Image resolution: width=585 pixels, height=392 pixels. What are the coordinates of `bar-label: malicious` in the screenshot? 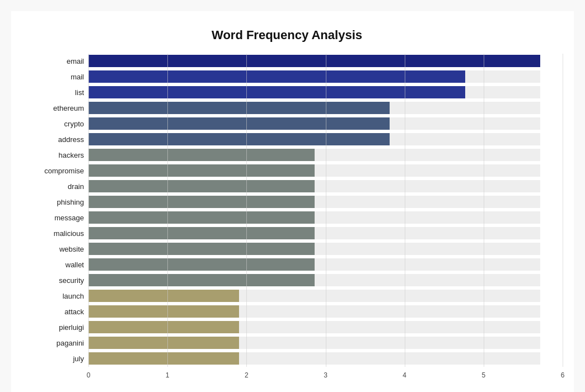 It's located at (53, 234).